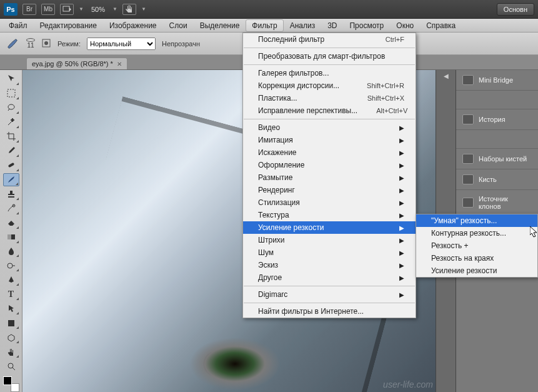 The height and width of the screenshot is (392, 538). I want to click on menu-item: Галерея фильтров..., so click(329, 73).